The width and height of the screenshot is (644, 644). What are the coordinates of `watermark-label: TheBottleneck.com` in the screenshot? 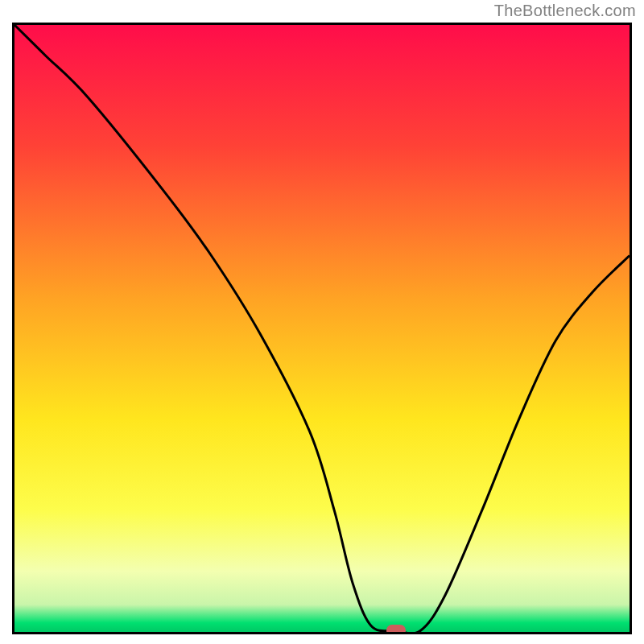 It's located at (565, 11).